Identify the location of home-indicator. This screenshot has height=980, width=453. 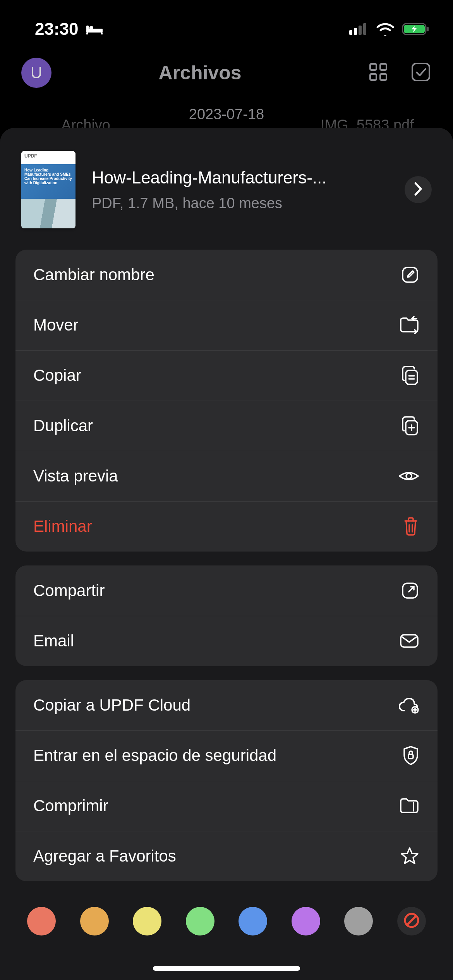
(226, 968).